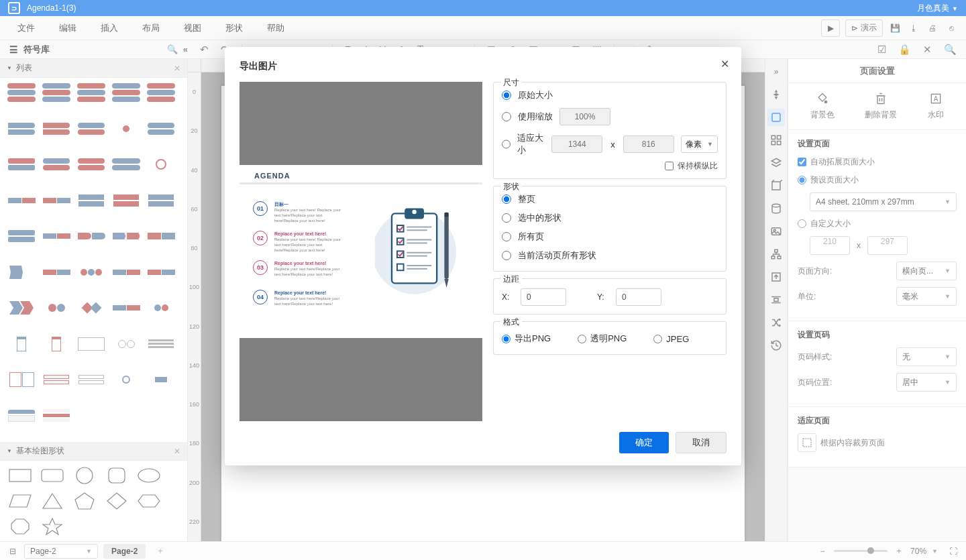  I want to click on format-png-radio, so click(506, 339).